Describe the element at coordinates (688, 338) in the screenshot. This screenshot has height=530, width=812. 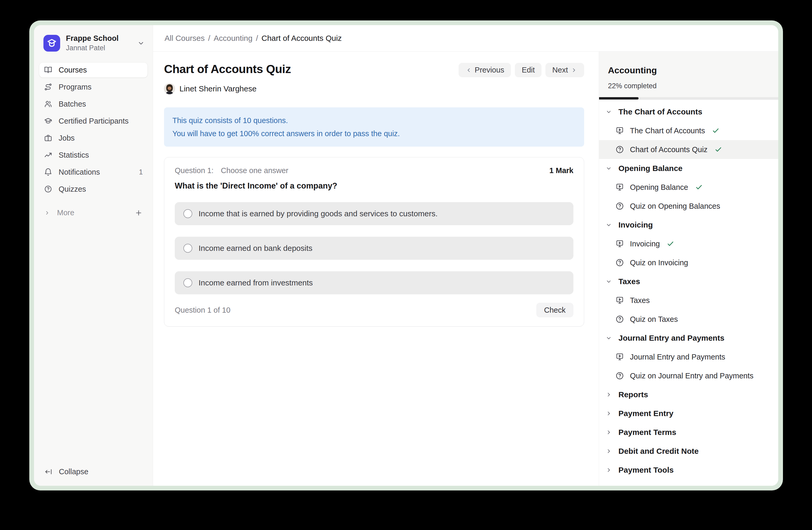
I see `chapter-journal-entry-and-payments: Journal Entry and Payments` at that location.